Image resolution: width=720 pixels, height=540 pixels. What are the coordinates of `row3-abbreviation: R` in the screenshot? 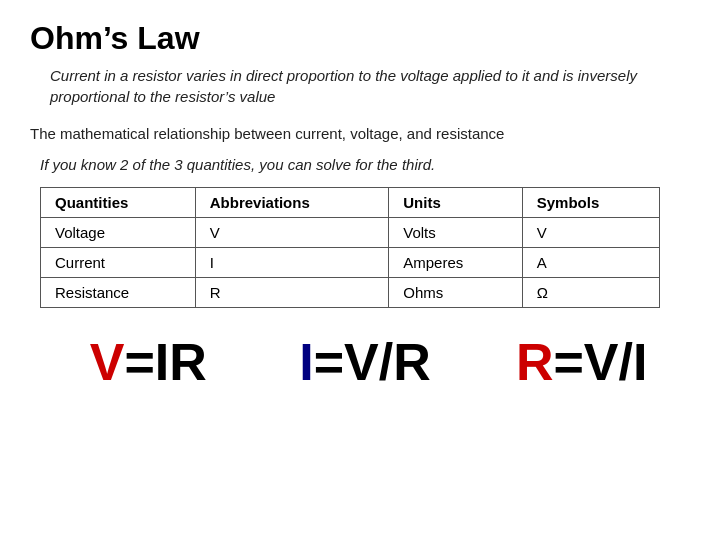 It's located at (292, 293).